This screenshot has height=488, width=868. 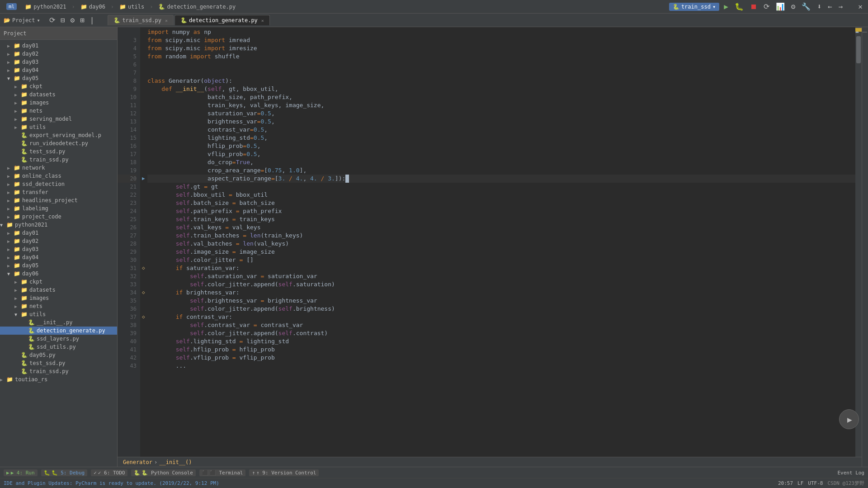 What do you see at coordinates (52, 20) in the screenshot?
I see `sync-button: ⟳` at bounding box center [52, 20].